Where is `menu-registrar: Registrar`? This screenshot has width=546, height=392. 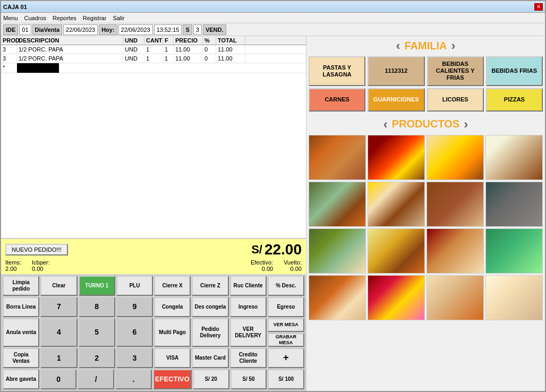 menu-registrar: Registrar is located at coordinates (95, 18).